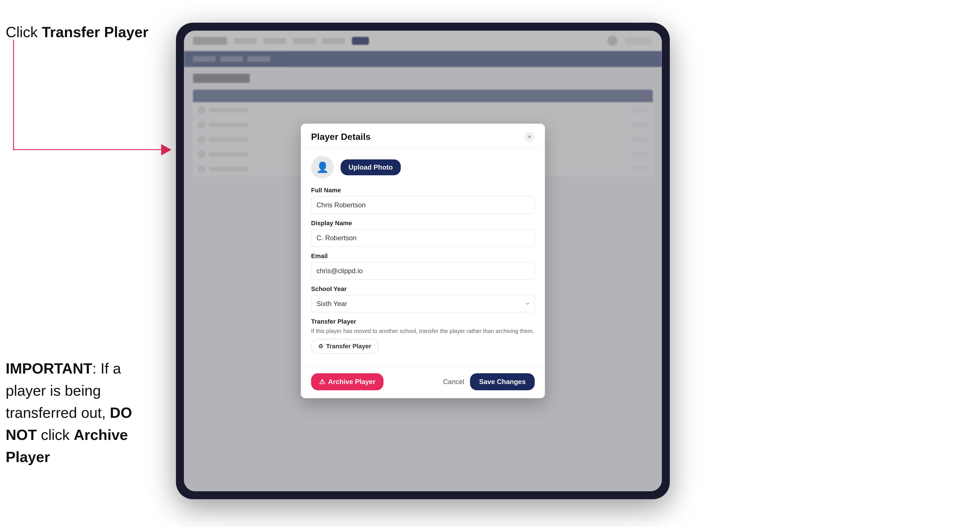 This screenshot has width=980, height=527. What do you see at coordinates (345, 346) in the screenshot?
I see `transfer-player-button: ♻ Transfer Player` at bounding box center [345, 346].